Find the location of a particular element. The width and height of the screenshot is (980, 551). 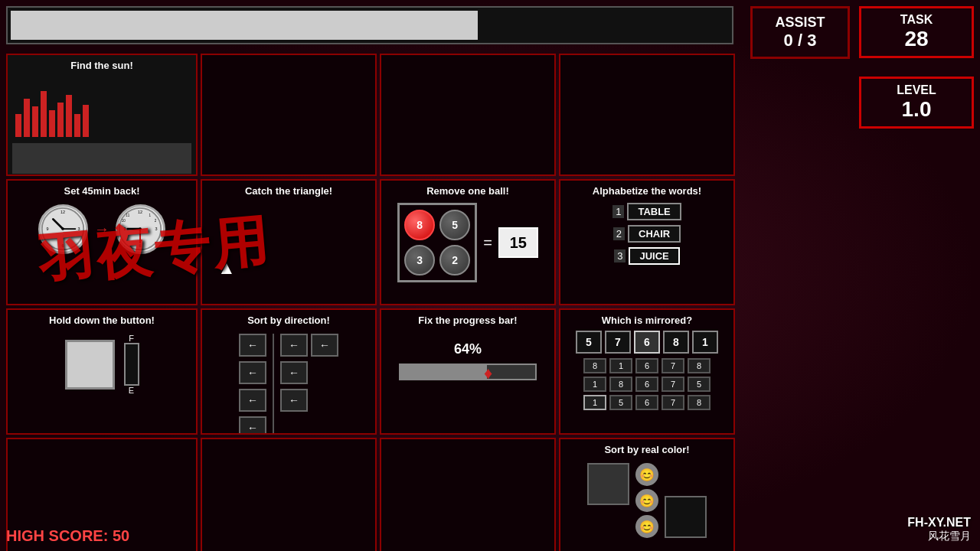

mirror-opt-3-5: 8 is located at coordinates (699, 403).